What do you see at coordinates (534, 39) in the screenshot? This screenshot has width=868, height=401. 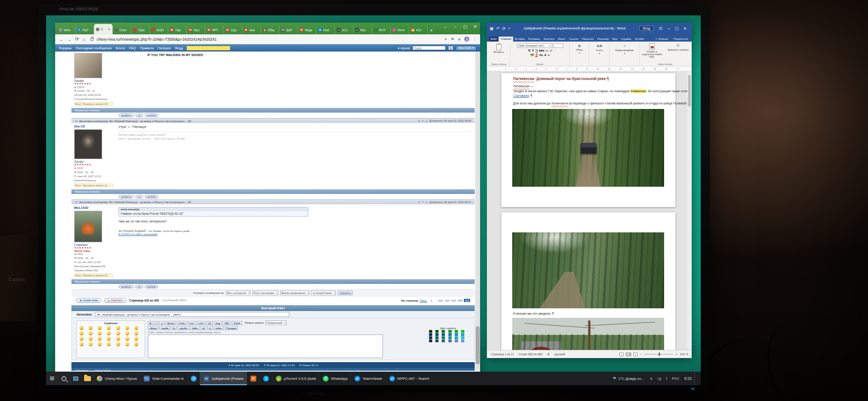 I see `word-tab-рисовани: Рисовани` at bounding box center [534, 39].